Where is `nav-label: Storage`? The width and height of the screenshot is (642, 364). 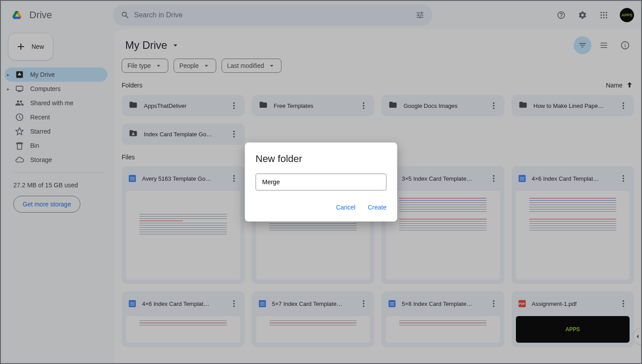 nav-label: Storage is located at coordinates (41, 160).